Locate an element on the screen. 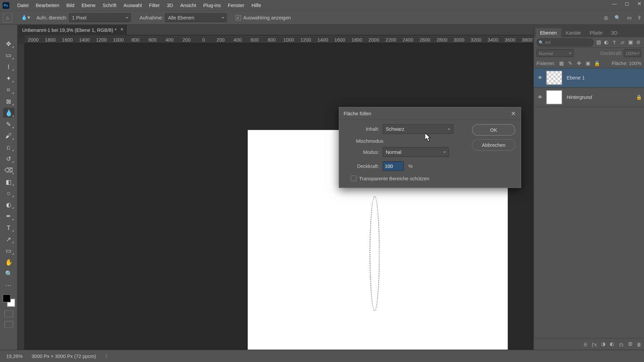 The image size is (644, 362). zoom-tool-icon: 🔍 is located at coordinates (9, 274).